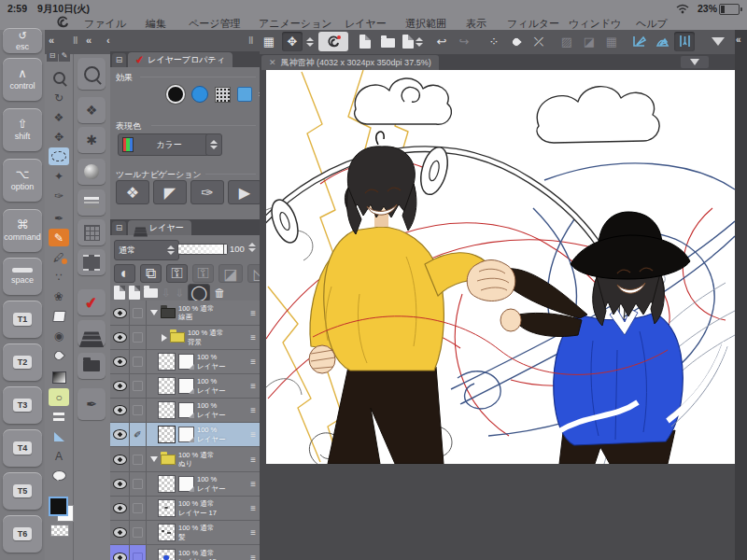 This screenshot has height=560, width=747. Describe the element at coordinates (200, 94) in the screenshot. I see `effect-watercolor-edge-icon` at that location.